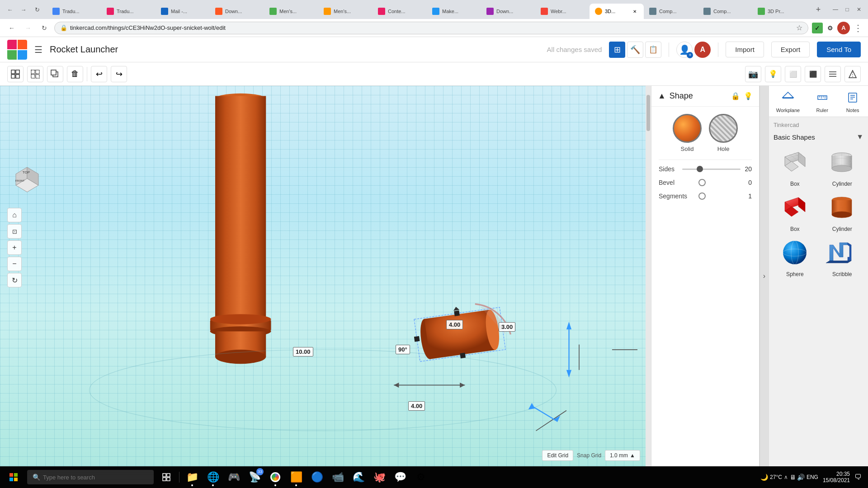 The height and width of the screenshot is (488, 868). What do you see at coordinates (725, 11) in the screenshot?
I see `tab-comp2: Comp...` at bounding box center [725, 11].